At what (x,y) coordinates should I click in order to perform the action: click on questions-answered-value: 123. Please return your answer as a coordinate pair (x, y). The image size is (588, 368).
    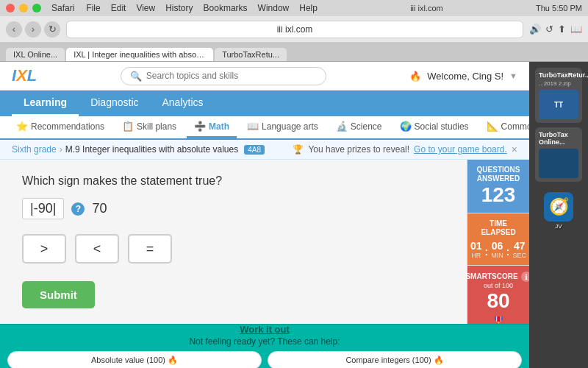
    Looking at the image, I should click on (498, 195).